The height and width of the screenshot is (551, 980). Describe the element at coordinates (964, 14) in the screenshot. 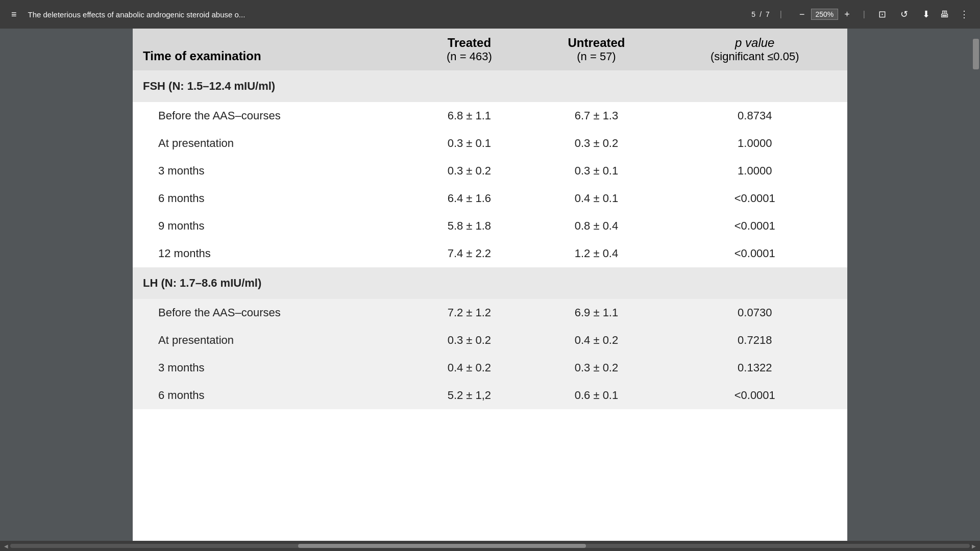

I see `more-options-icon: ⋮` at that location.